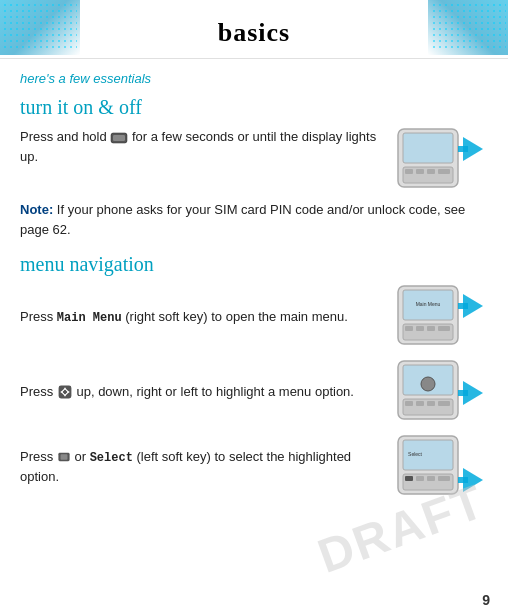 Image resolution: width=508 pixels, height=616 pixels. I want to click on menu-nav-text-2: Press up, down, right or left to highlig…, so click(206, 392).